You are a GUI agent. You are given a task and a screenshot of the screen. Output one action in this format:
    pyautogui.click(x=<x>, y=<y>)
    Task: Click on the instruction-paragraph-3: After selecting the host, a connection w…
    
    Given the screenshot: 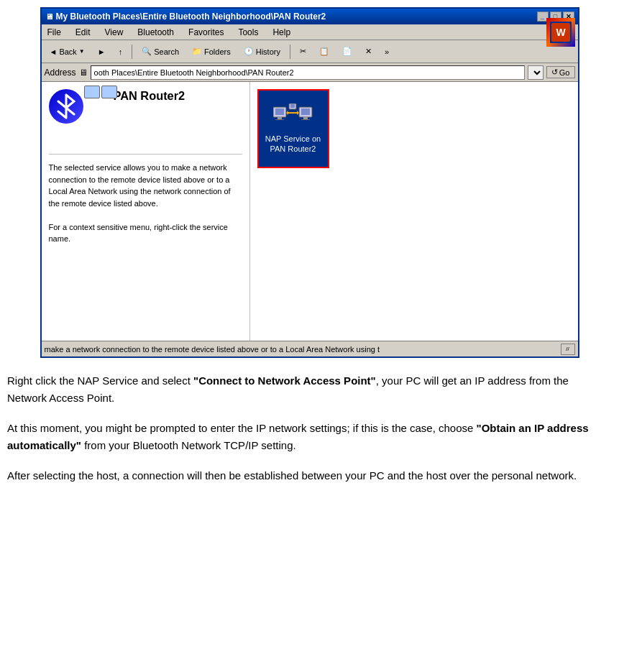 What is the action you would take?
    pyautogui.click(x=302, y=476)
    